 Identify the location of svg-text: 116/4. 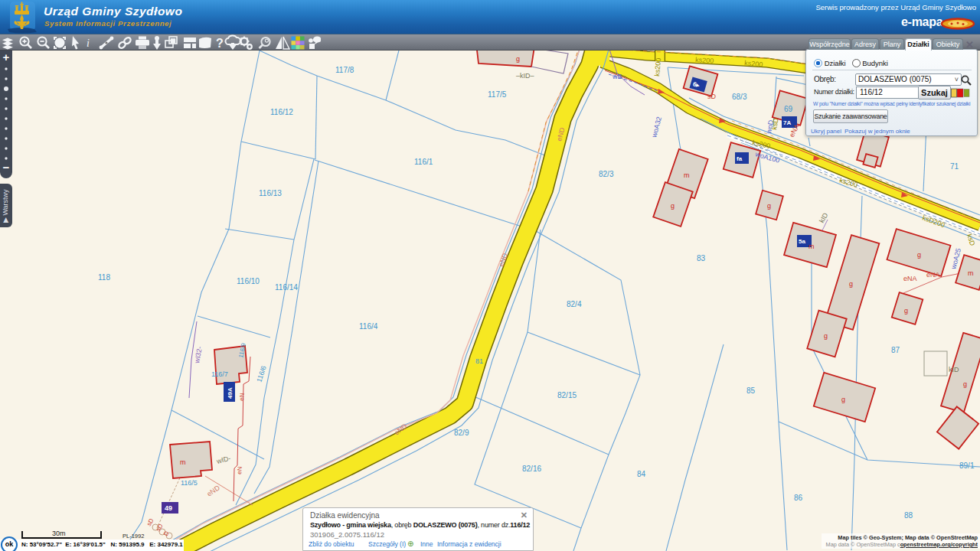
(369, 326).